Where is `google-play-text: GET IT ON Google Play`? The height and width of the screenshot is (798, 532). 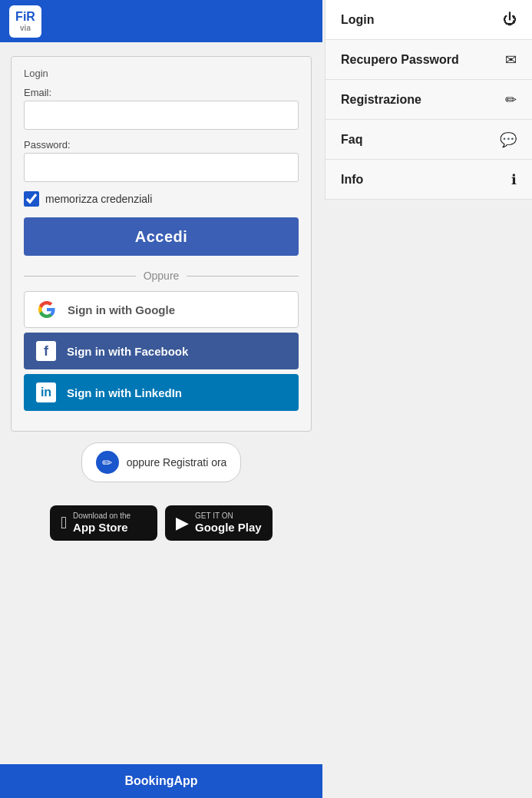 google-play-text: GET IT ON Google Play is located at coordinates (229, 523).